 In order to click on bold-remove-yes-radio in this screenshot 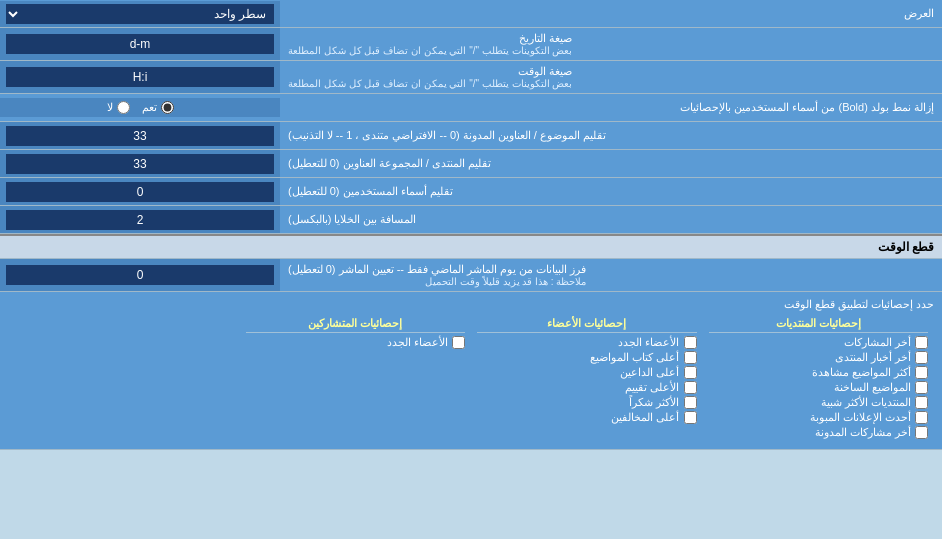, I will do `click(168, 108)`.